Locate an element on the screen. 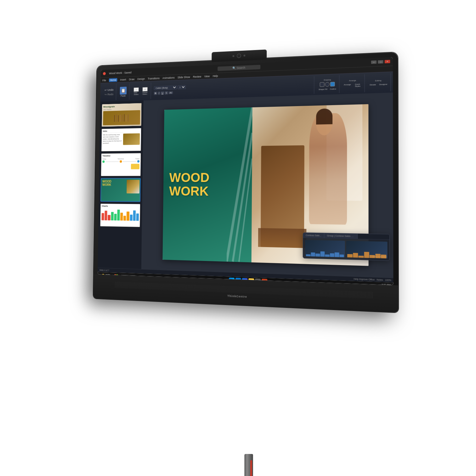 The height and width of the screenshot is (476, 476). menu-slideshow: Slide Show is located at coordinates (184, 77).